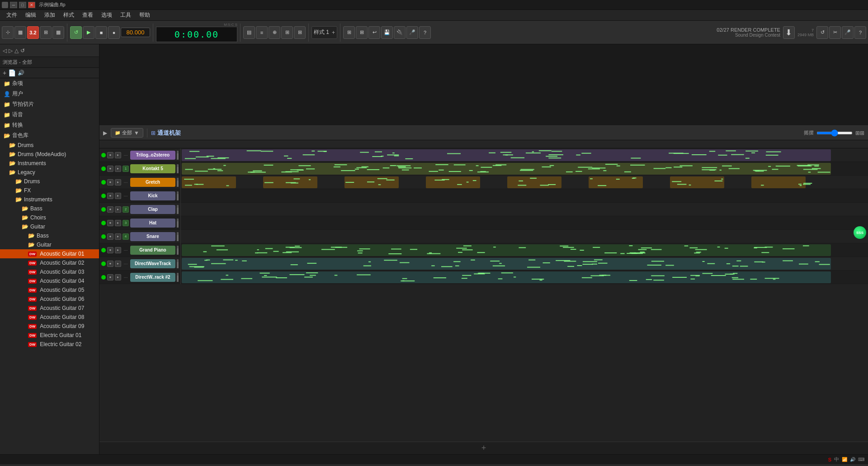 This screenshot has width=868, height=466. Describe the element at coordinates (110, 277) in the screenshot. I see `track-mute-directwave2: ●` at that location.